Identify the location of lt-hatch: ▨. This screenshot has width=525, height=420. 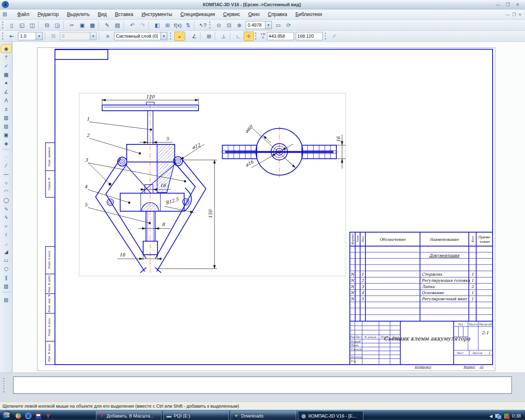
(6, 286).